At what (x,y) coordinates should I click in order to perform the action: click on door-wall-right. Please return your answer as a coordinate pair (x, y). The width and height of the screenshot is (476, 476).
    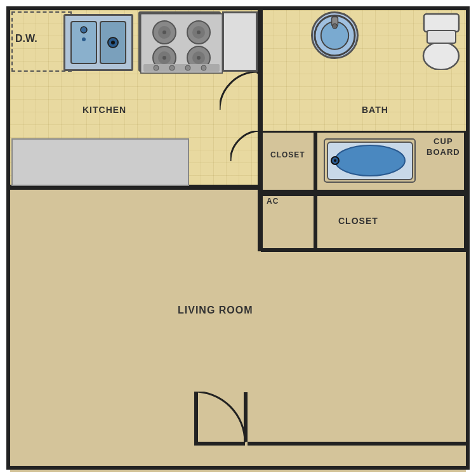
    Looking at the image, I should click on (357, 444).